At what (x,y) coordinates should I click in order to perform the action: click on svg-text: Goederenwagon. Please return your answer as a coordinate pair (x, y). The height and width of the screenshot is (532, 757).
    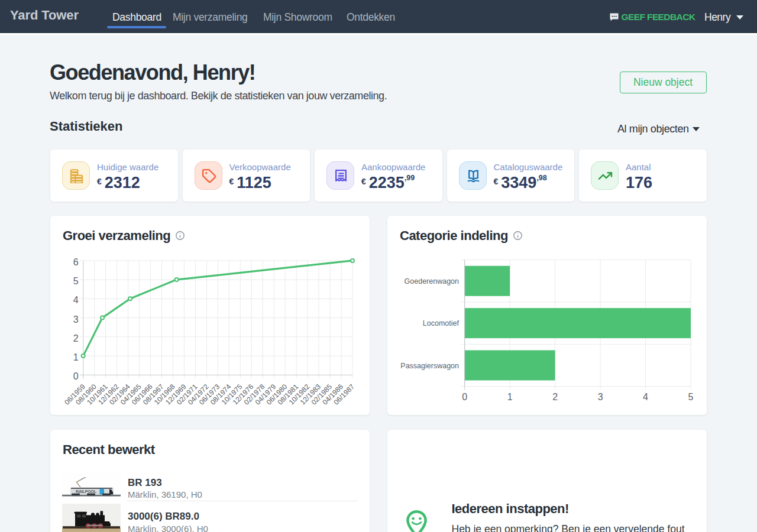
    Looking at the image, I should click on (432, 281).